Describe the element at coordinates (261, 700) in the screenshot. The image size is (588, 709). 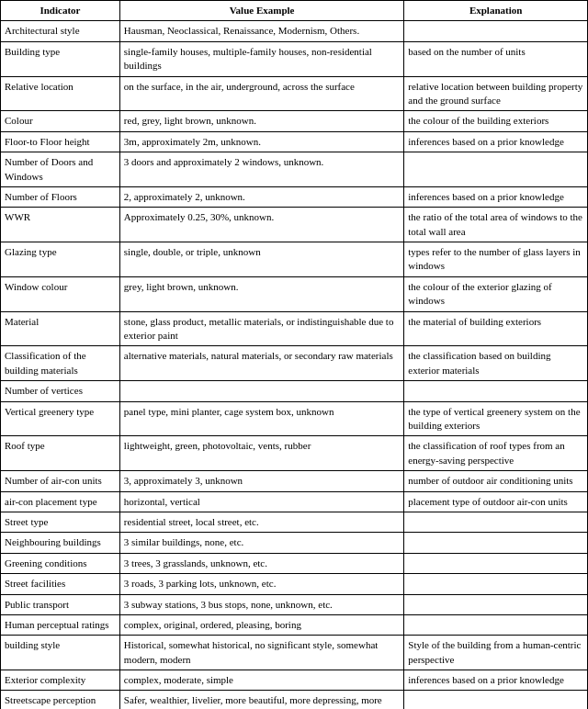
I see `cell-value: Safer, wealthier, livelier, more beautif…` at that location.